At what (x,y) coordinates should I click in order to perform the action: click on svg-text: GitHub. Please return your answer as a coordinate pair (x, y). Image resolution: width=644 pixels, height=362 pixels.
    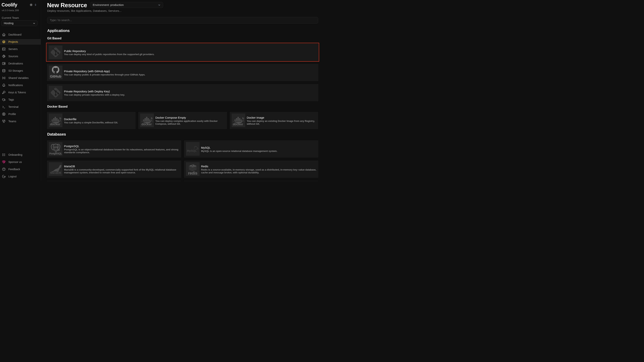
    Looking at the image, I should click on (56, 76).